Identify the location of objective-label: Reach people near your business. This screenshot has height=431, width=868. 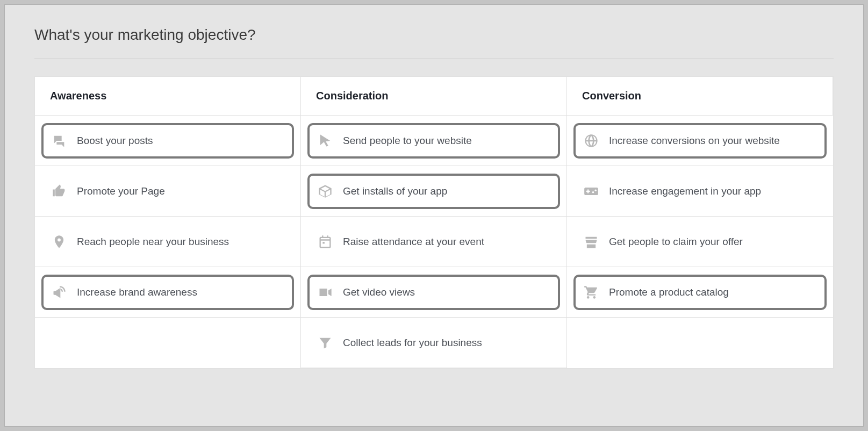
(181, 242).